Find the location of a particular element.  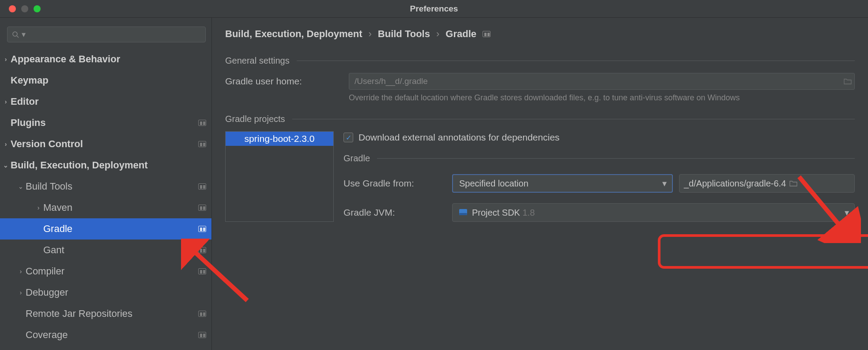

window-controls is located at coordinates (20, 9).